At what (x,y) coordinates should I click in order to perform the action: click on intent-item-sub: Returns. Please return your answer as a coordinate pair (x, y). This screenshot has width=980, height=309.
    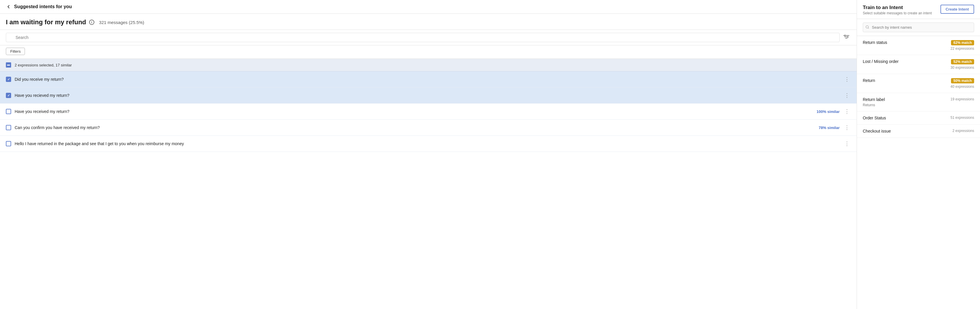
    Looking at the image, I should click on (874, 105).